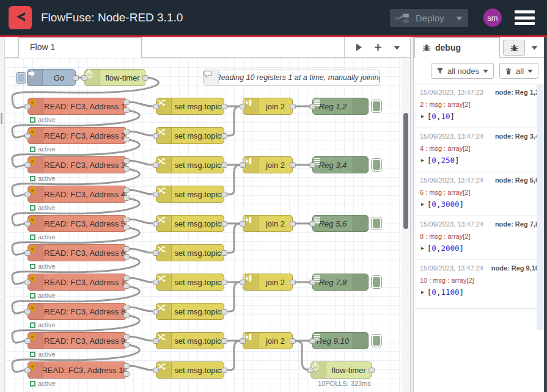  Describe the element at coordinates (268, 282) in the screenshot. I see `flow-node-join4: join 2` at that location.